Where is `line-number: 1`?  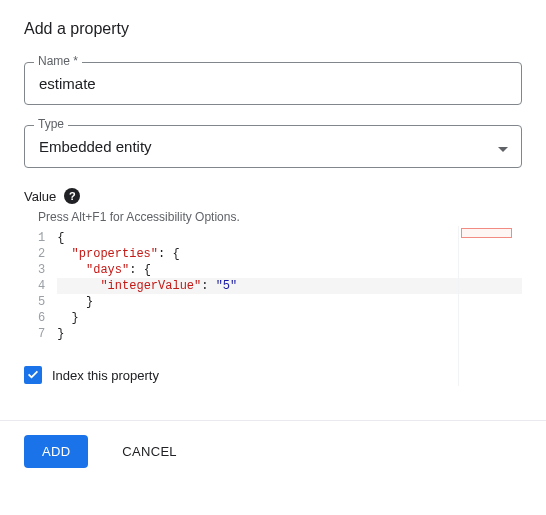
line-number: 1 is located at coordinates (42, 238).